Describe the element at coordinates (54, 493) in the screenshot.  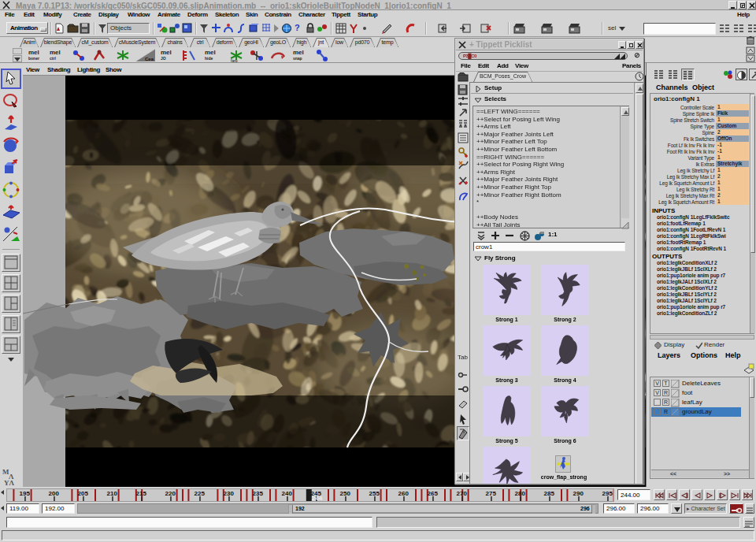
I see `svg-text: 200` at that location.